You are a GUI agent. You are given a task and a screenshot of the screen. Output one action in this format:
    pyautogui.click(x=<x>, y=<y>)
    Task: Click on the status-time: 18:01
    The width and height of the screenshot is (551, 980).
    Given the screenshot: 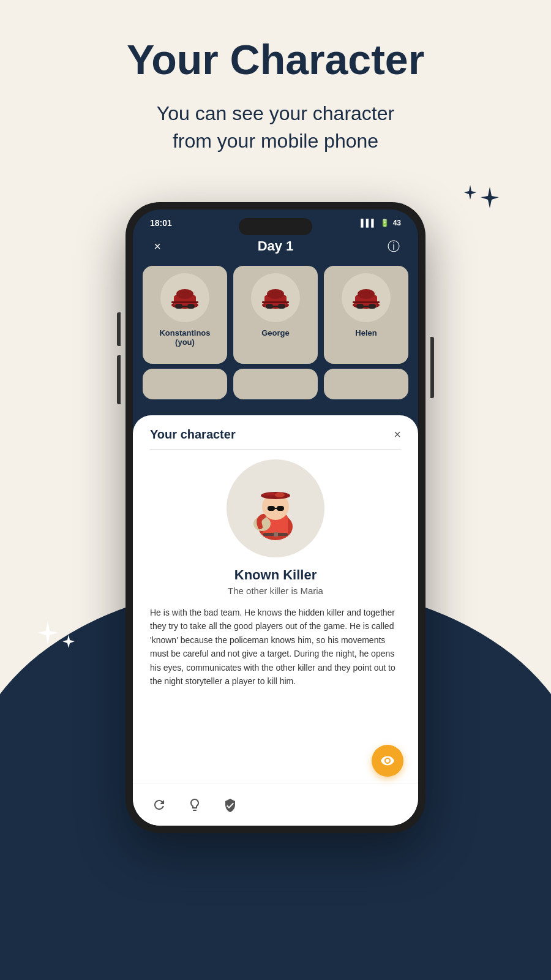 What is the action you would take?
    pyautogui.click(x=161, y=223)
    